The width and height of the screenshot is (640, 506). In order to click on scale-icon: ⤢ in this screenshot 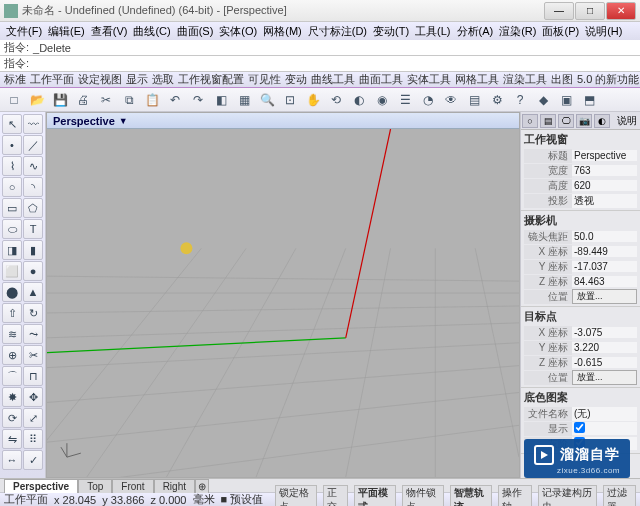, I will do `click(33, 418)`.